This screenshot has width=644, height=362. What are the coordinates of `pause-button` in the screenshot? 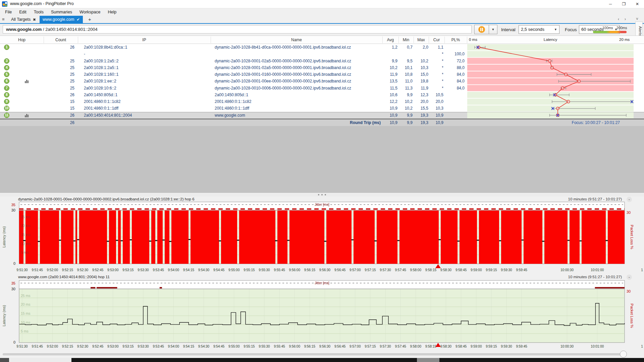 It's located at (482, 29).